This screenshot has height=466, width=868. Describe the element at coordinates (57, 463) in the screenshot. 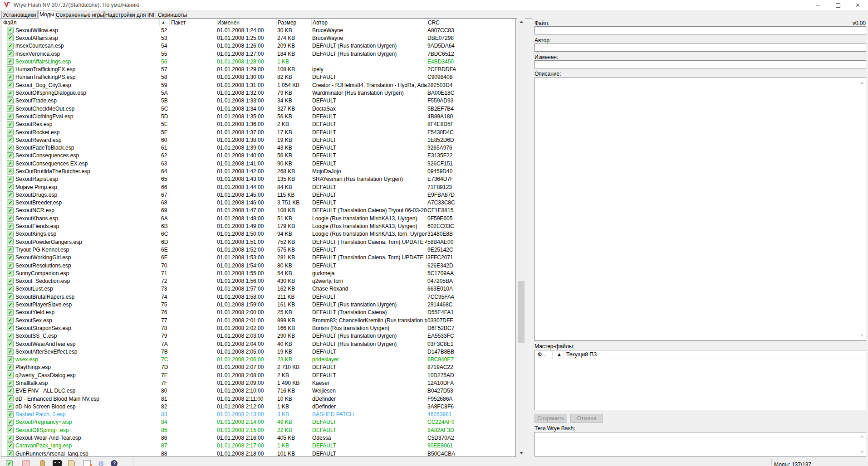

I see `black-monitor-icon` at that location.